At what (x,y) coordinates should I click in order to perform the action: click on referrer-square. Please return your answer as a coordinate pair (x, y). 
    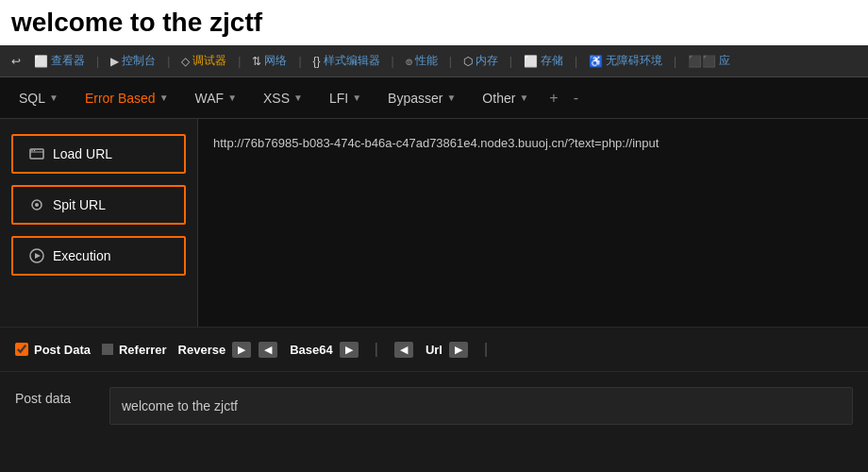
    Looking at the image, I should click on (108, 349).